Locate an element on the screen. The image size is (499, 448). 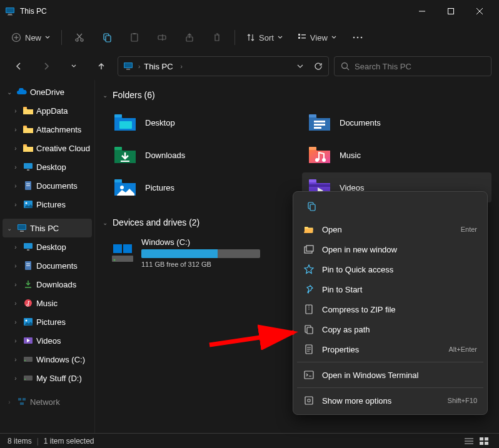
ctx-copy-as-path: Copy as path is located at coordinates (390, 329).